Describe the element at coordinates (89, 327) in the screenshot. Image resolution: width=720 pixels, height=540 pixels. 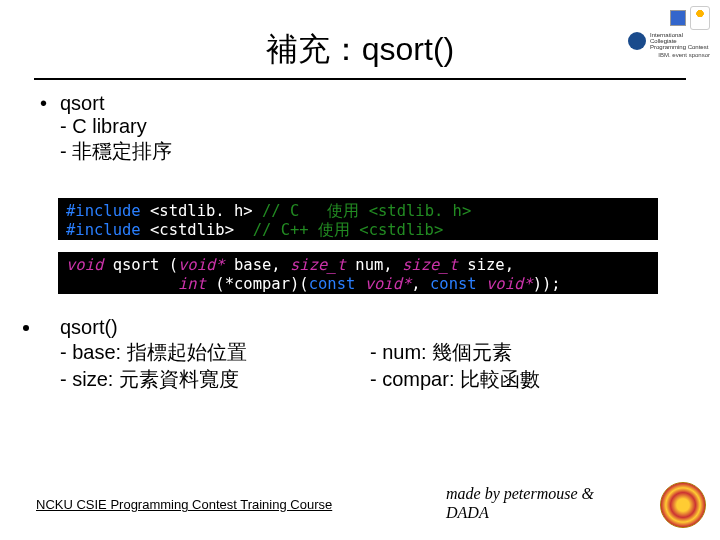
I see `bullet-qsort-fn: qsort()` at that location.